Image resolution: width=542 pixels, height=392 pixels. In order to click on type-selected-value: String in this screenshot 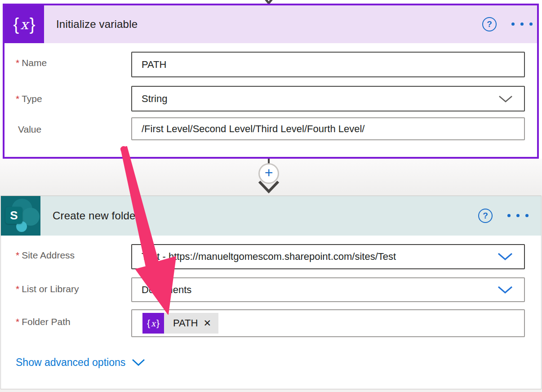, I will do `click(150, 99)`.